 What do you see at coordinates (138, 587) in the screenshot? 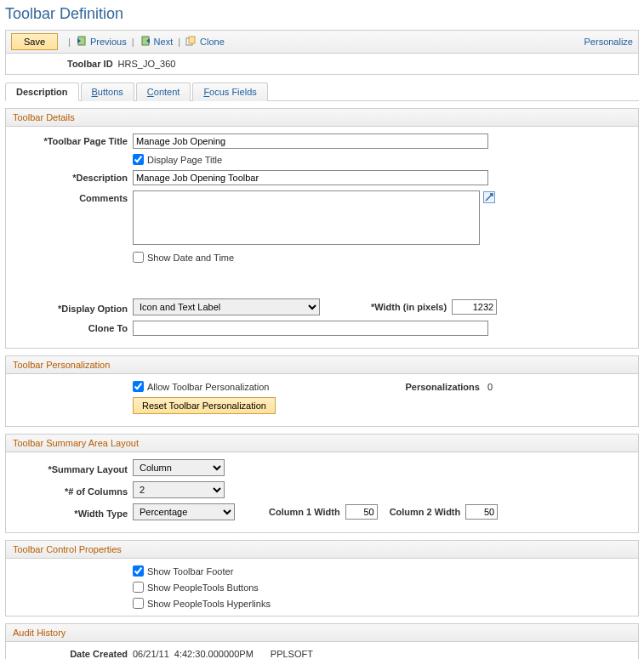
I see `show-pt-buttons-checkbox` at bounding box center [138, 587].